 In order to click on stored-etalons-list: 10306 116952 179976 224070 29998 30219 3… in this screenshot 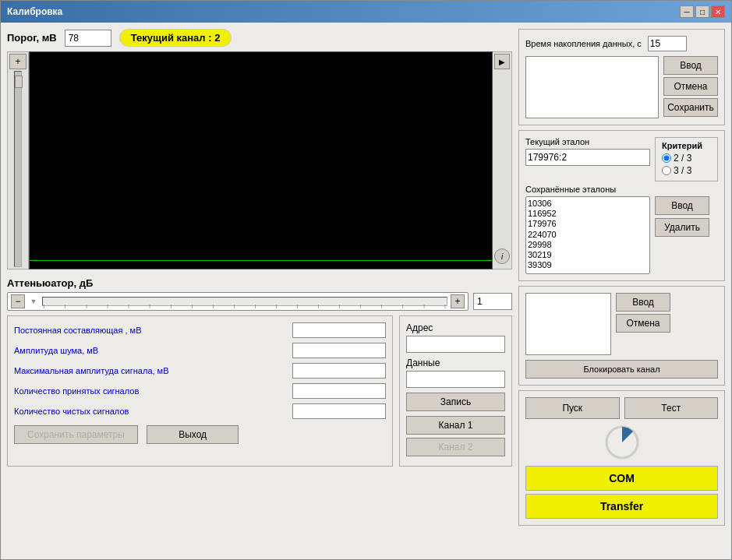, I will do `click(588, 235)`.